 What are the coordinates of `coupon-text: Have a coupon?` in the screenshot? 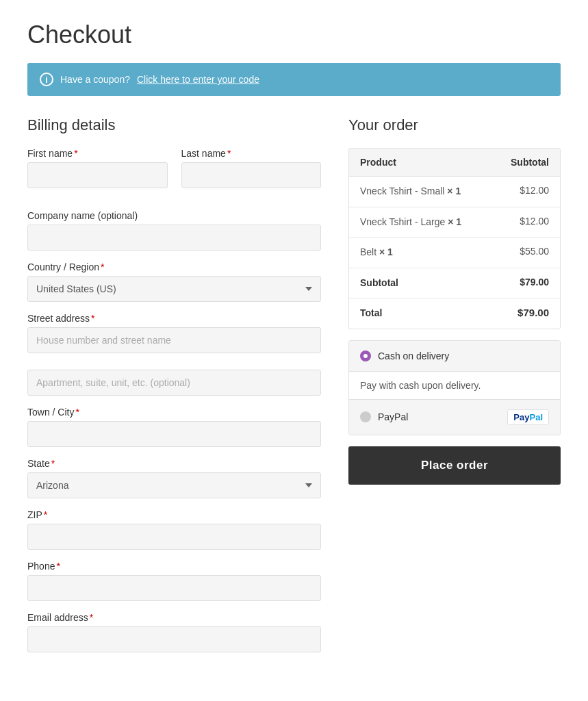 It's located at (95, 79).